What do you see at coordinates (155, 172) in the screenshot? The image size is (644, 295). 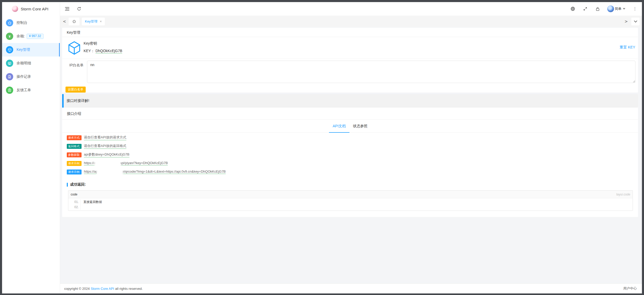 I see `doc-row-url: https://appi/qrcode/?img=1&dt=L&text=htt…` at bounding box center [155, 172].